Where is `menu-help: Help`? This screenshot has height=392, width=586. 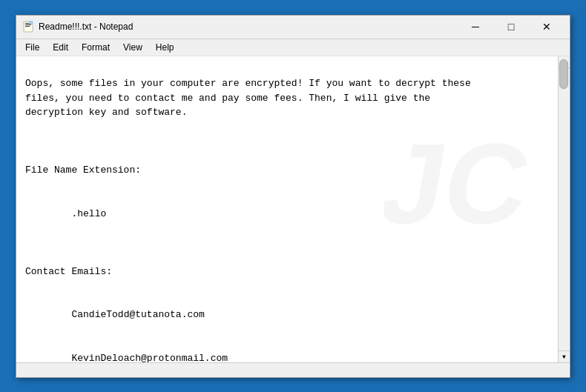
menu-help: Help is located at coordinates (165, 47).